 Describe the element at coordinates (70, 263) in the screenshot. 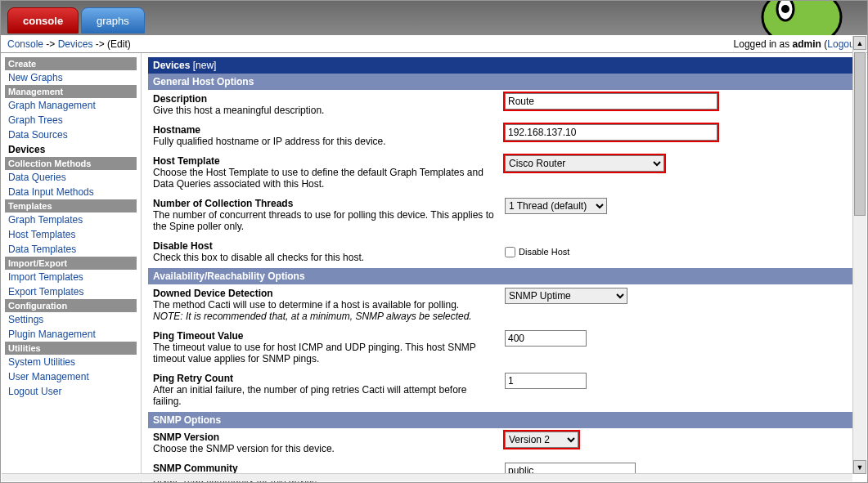

I see `sidebar-heading: Import/Export` at that location.